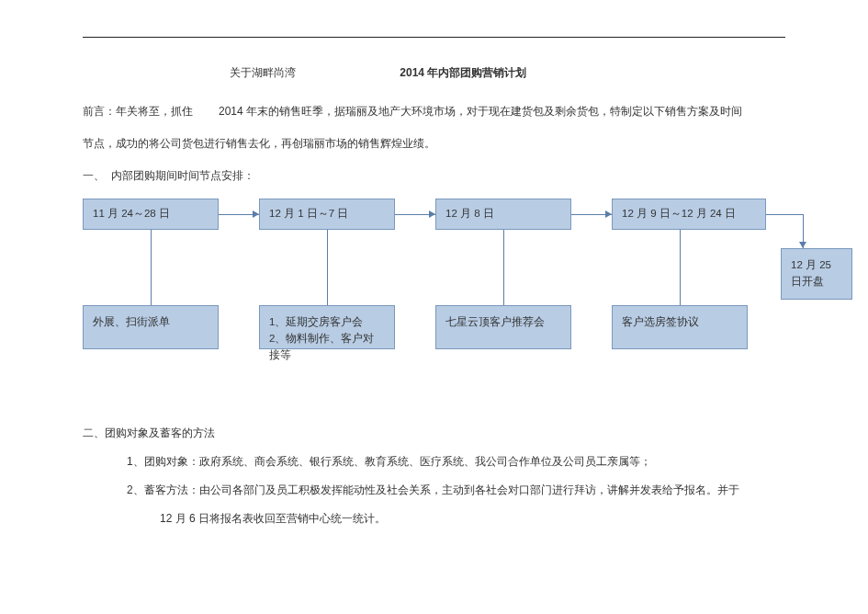 The width and height of the screenshot is (868, 614). Describe the element at coordinates (434, 491) in the screenshot. I see `section-2-item-2: 2、蓄客方法：由公司各部门及员工积极发挥能动性及社会关系，主动到各社会对口部门进…` at that location.